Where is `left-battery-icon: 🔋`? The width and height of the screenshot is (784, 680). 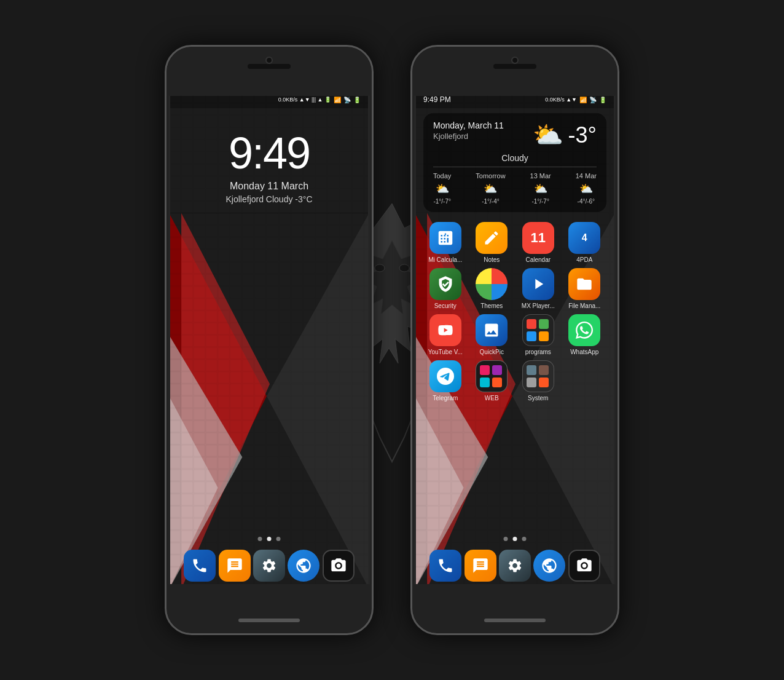 left-battery-icon: 🔋 is located at coordinates (357, 100).